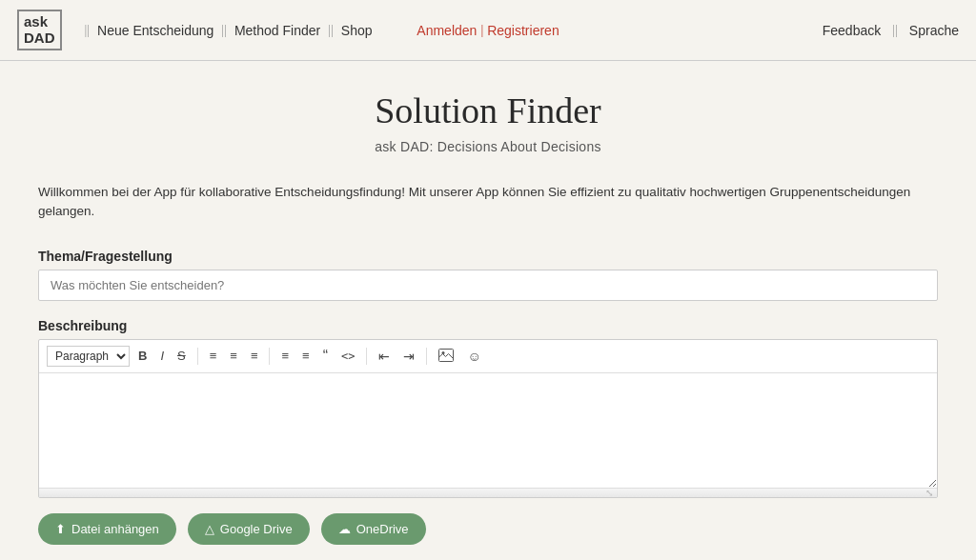 Image resolution: width=976 pixels, height=560 pixels. I want to click on hero-subtitle: ask DAD: Decisions About Decisions, so click(488, 147).